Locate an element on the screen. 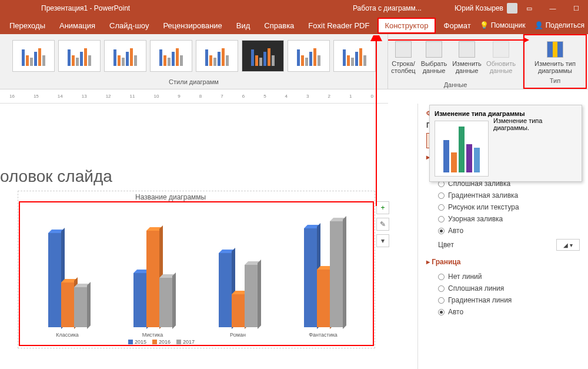 Image resolution: width=588 pixels, height=369 pixels. chart-styles-button: ✎ is located at coordinates (383, 224).